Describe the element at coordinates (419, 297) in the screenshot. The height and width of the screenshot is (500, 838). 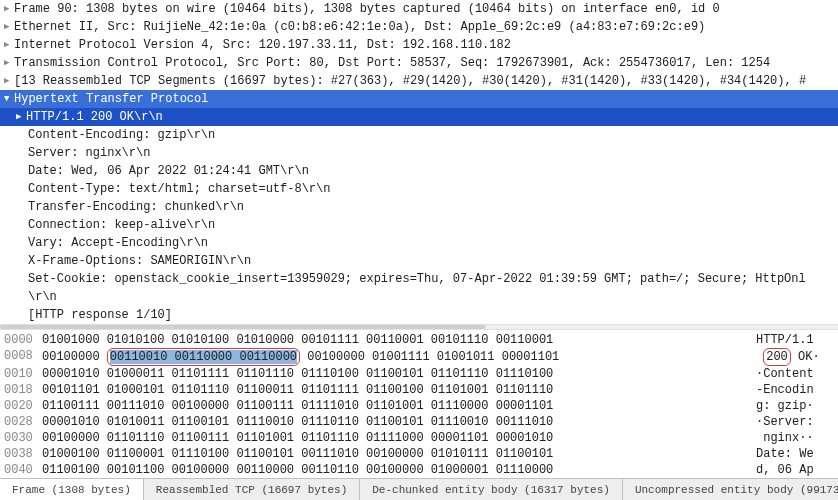
I see `tree-row-crlf: \r\n` at that location.